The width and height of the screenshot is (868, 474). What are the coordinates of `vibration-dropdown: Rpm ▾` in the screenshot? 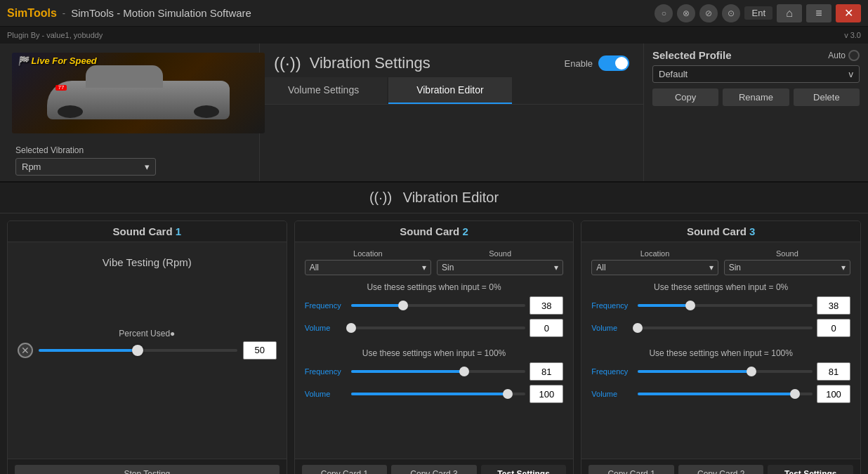 It's located at (86, 167).